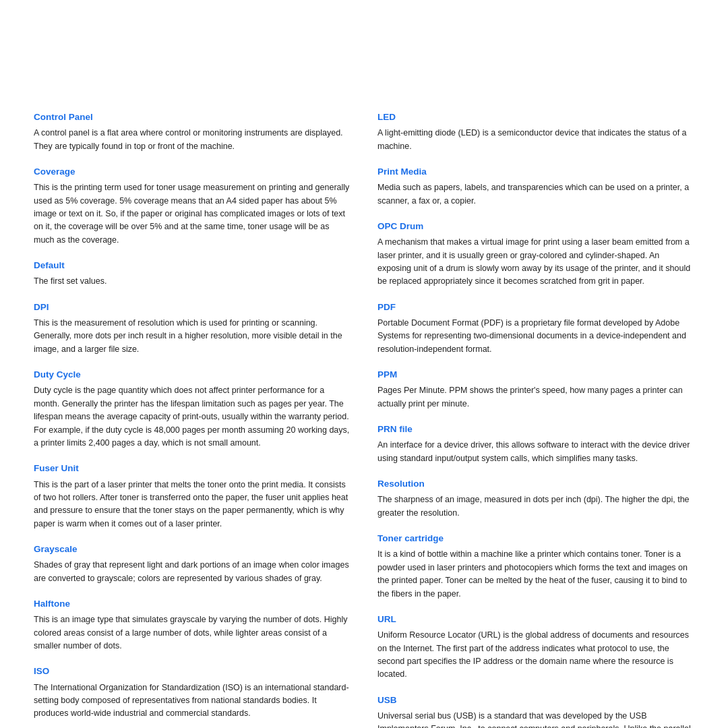 The width and height of the screenshot is (728, 728). I want to click on term-body-left-0: A control panel is a flat area where con…, so click(192, 140).